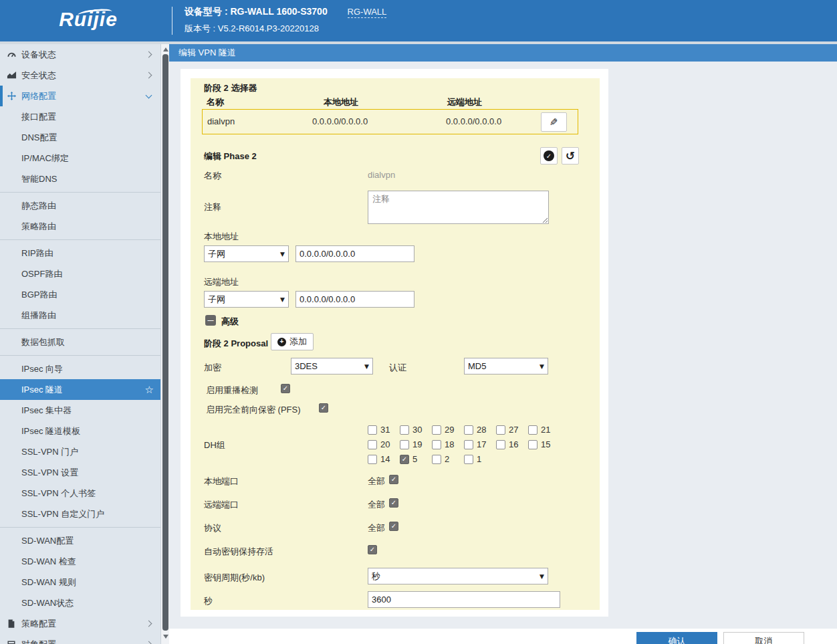  I want to click on dh-group-option-27: 27, so click(507, 429).